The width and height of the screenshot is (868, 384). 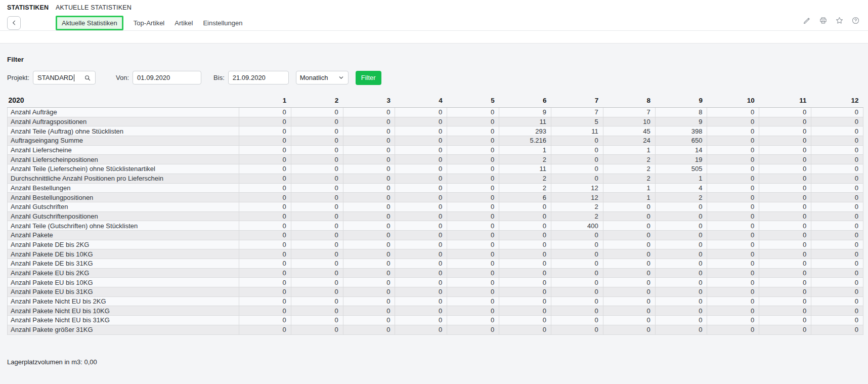 What do you see at coordinates (123, 273) in the screenshot?
I see `row-label: Anzahl Pakete EU bis 2KG` at bounding box center [123, 273].